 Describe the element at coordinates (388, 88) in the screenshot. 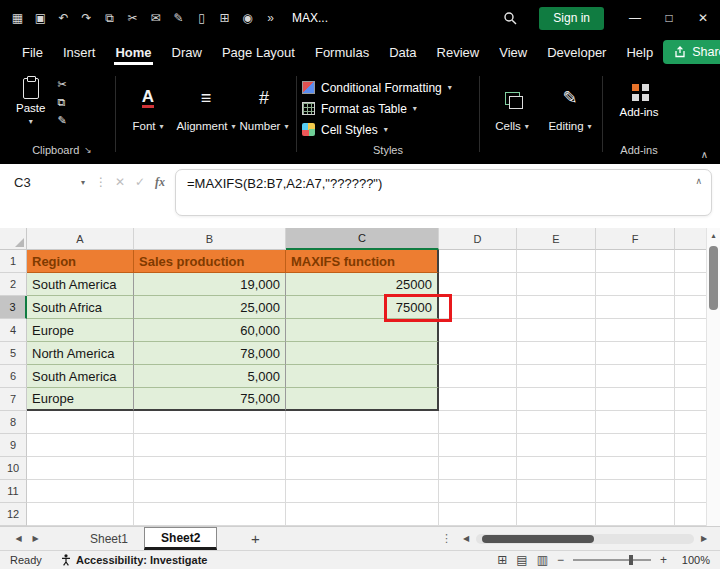

I see `conditional-formatting-button: Conditional Formatting▾` at that location.